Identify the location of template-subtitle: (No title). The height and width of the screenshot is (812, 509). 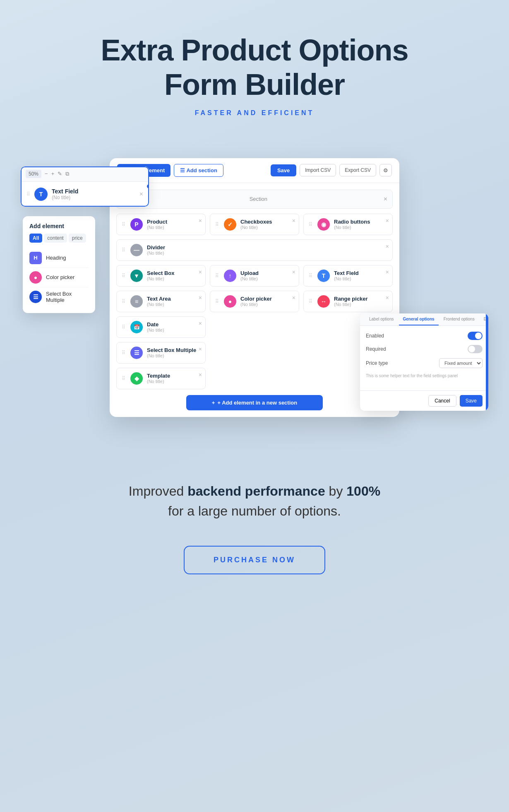
(174, 381).